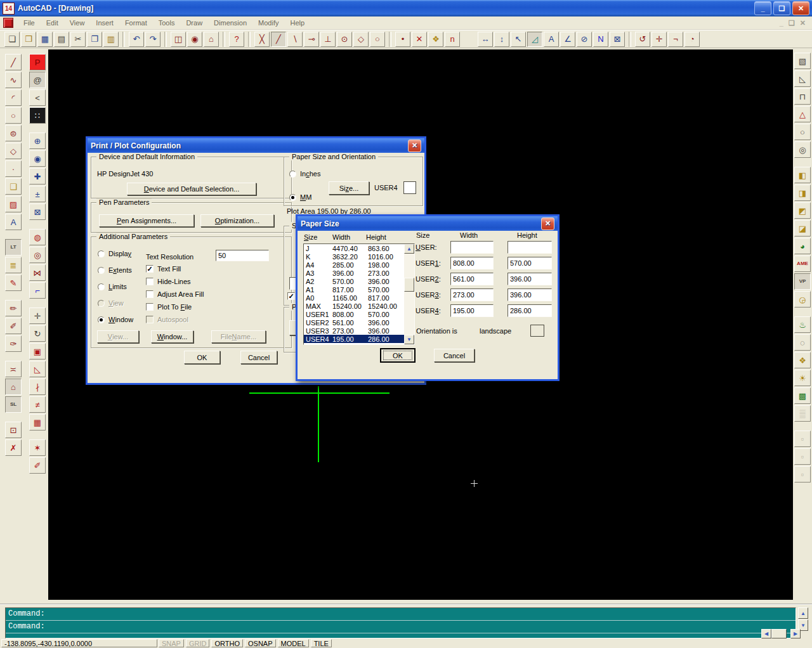 The image size is (812, 648). What do you see at coordinates (802, 150) in the screenshot?
I see `torus-tool-button: ◎` at bounding box center [802, 150].